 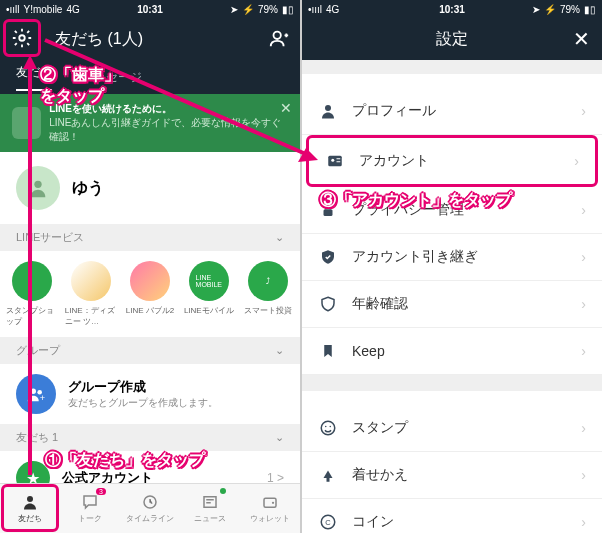 I want to click on dot-badge, so click(x=223, y=491).